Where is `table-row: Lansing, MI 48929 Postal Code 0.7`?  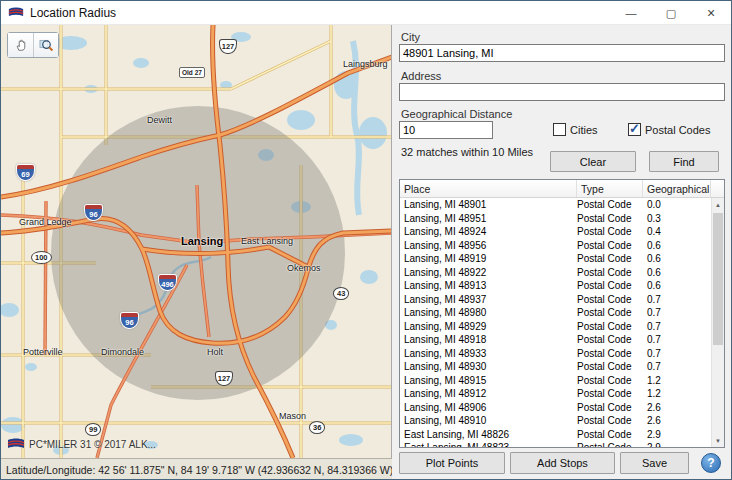
table-row: Lansing, MI 48929 Postal Code 0.7 is located at coordinates (562, 327).